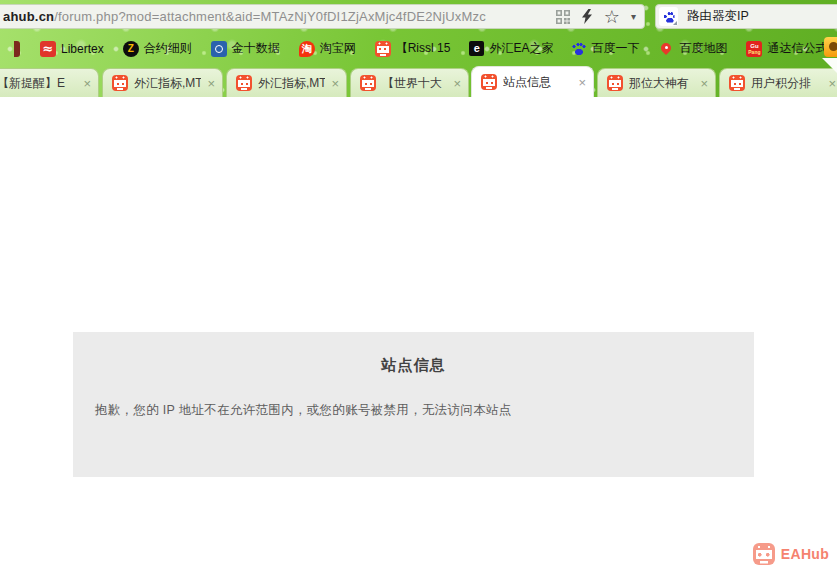 The image size is (837, 570). Describe the element at coordinates (718, 16) in the screenshot. I see `search-query: 路由器变IP` at that location.